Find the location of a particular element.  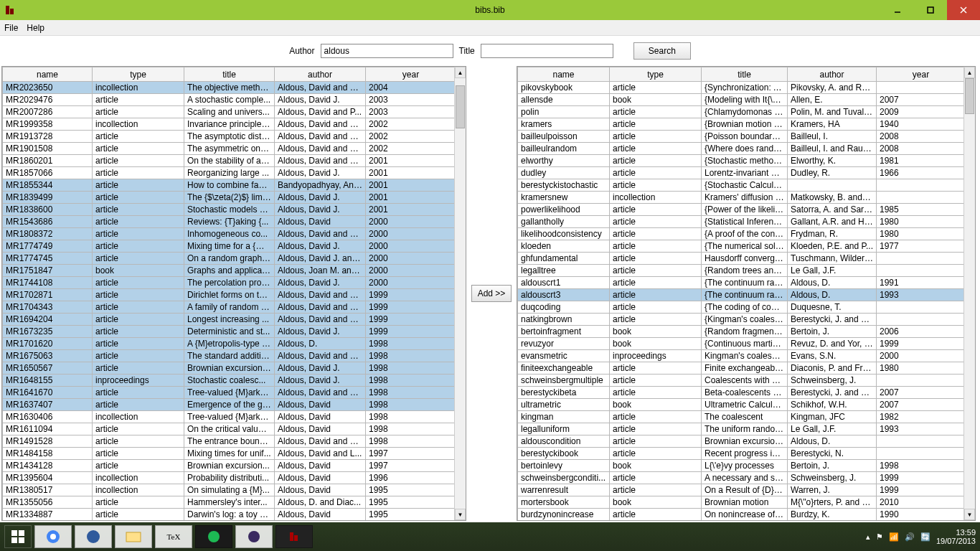

taskbar-bib-icon is located at coordinates (294, 537).